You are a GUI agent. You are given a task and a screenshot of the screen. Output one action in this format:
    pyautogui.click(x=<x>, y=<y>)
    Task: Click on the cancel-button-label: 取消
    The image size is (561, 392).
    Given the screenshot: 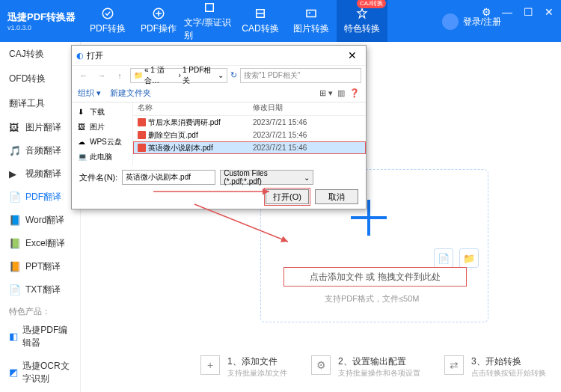 What is the action you would take?
    pyautogui.click(x=337, y=197)
    